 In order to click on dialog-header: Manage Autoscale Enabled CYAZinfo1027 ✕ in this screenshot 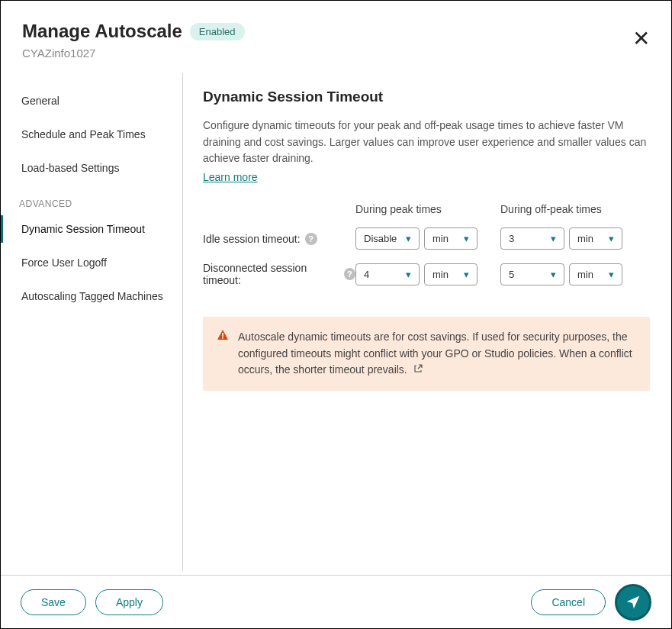, I will do `click(336, 37)`.